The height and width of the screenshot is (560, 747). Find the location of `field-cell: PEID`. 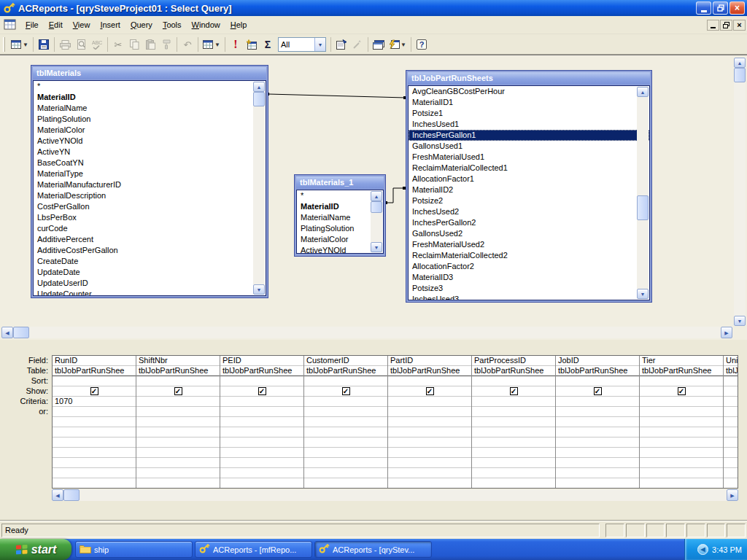

field-cell: PEID is located at coordinates (262, 361).